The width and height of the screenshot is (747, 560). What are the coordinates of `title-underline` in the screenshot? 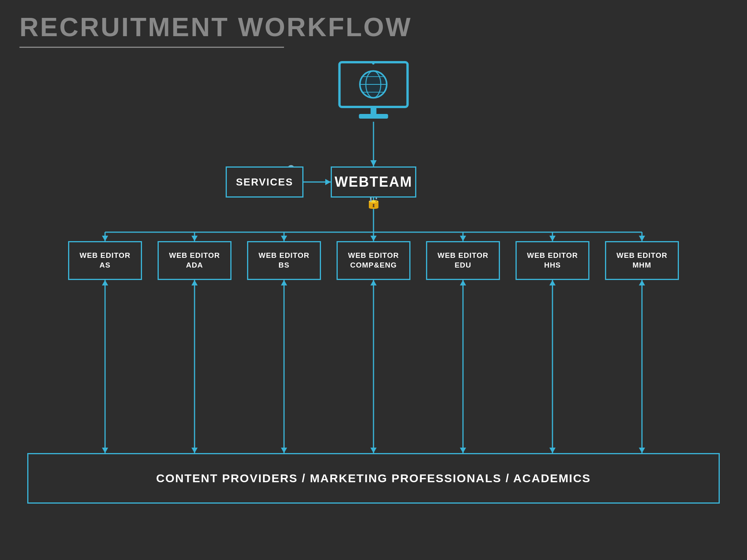 It's located at (152, 47).